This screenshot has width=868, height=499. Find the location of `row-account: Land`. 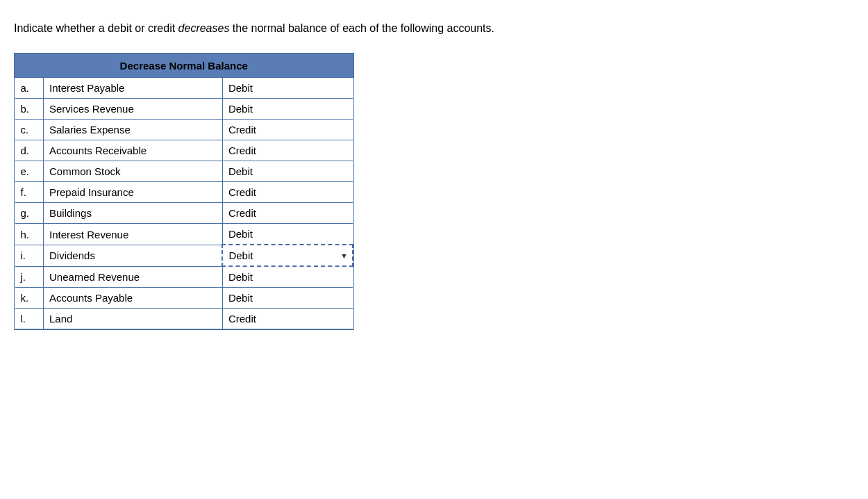

row-account: Land is located at coordinates (133, 319).